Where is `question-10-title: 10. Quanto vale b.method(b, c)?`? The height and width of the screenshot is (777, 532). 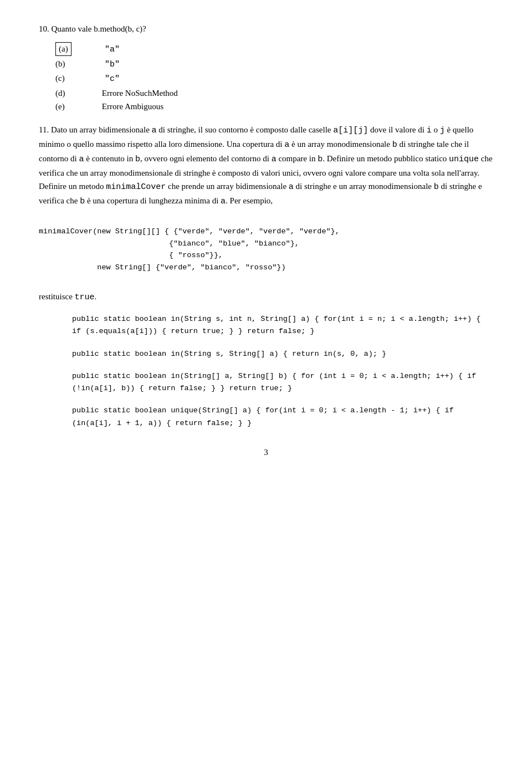 question-10-title: 10. Quanto vale b.method(b, c)? is located at coordinates (266, 29).